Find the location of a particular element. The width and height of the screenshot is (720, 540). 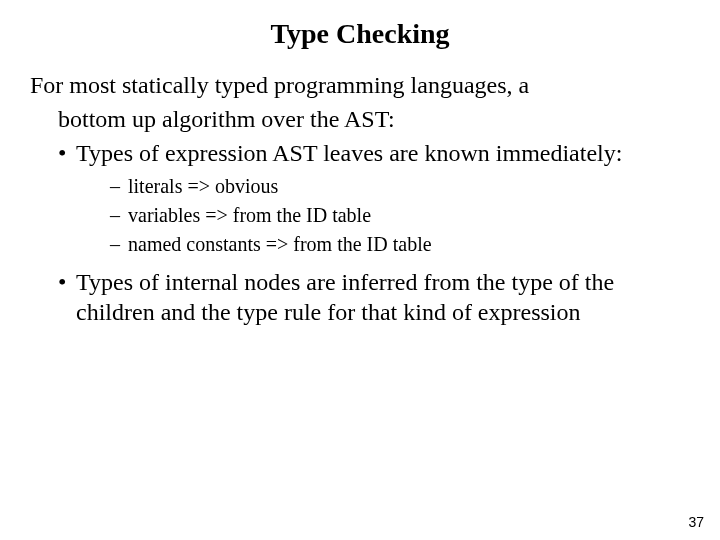

sub-bullet-list: literals => obvious variables => from th… is located at coordinates (400, 216).